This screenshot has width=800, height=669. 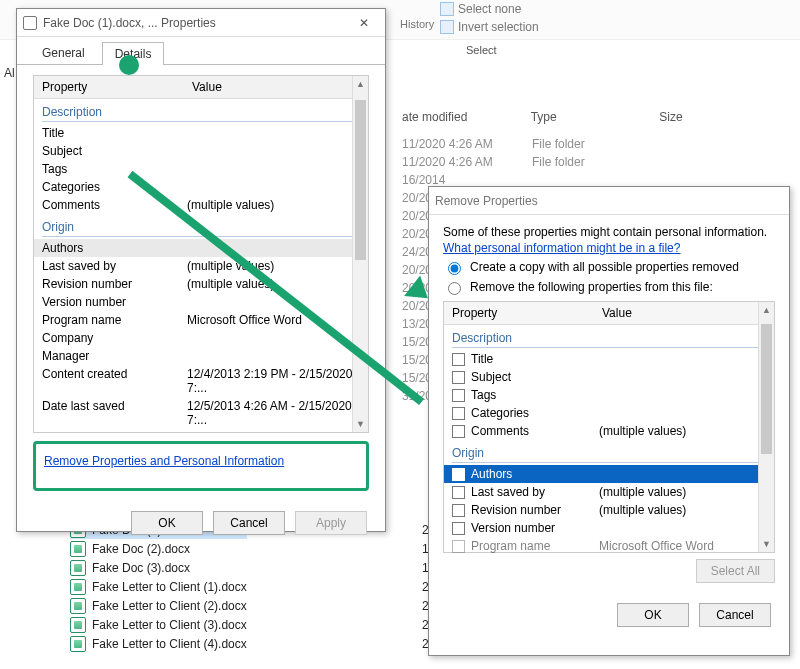 What do you see at coordinates (10, 73) in the screenshot?
I see `truncated-left-panel: Al` at bounding box center [10, 73].